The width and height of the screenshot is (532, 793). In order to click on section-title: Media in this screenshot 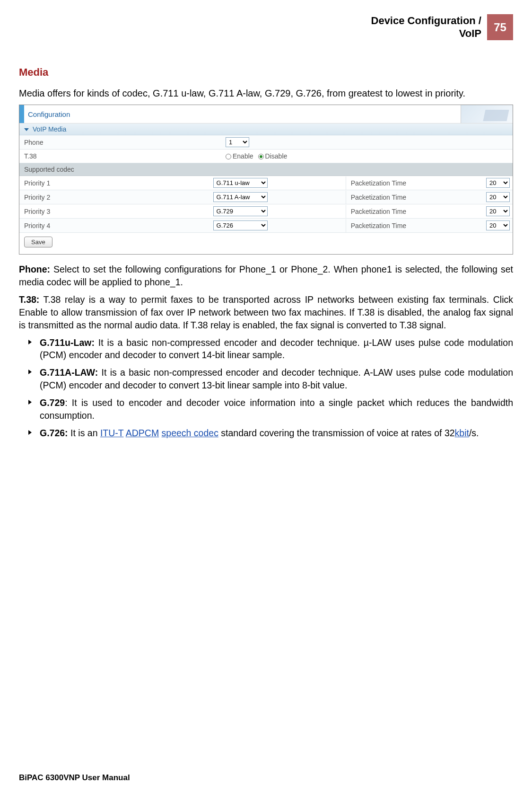, I will do `click(266, 72)`.